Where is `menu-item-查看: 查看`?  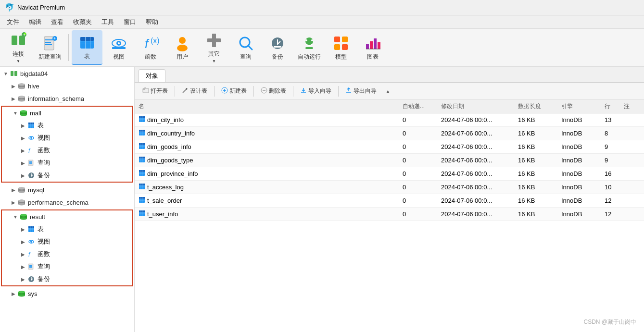 menu-item-查看: 查看 is located at coordinates (57, 22).